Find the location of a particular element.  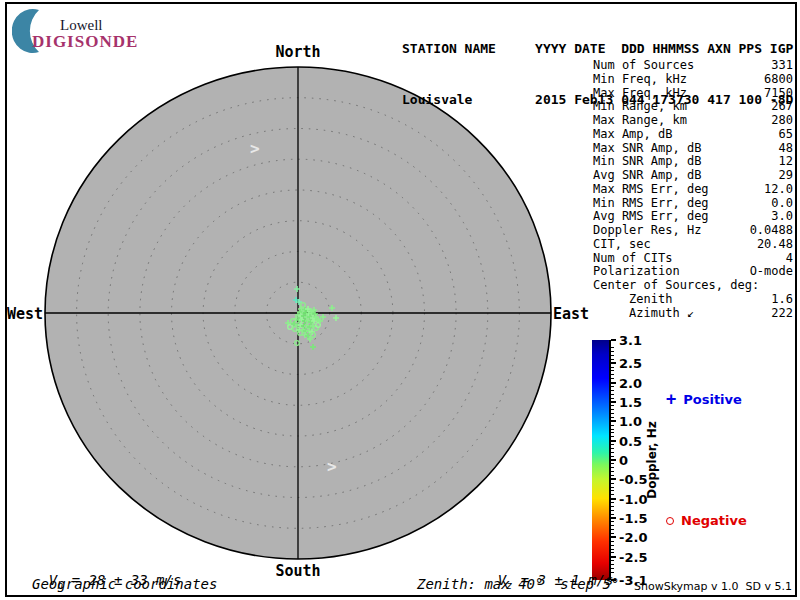

plus-marker-icon: + is located at coordinates (671, 400).